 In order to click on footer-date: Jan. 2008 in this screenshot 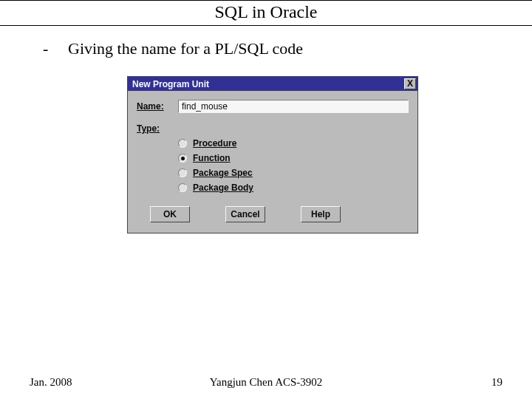, I will do `click(99, 383)`.